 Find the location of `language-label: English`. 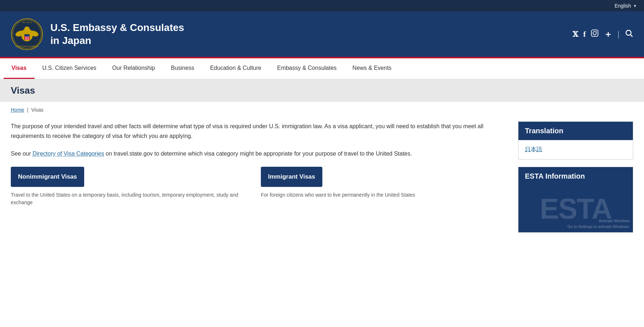

language-label: English is located at coordinates (623, 6).